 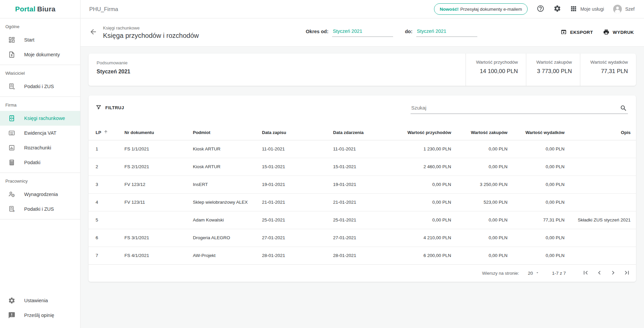 I want to click on sidebar-item-podatki-zus-wlasciciel: Podatki i ZUS, so click(x=40, y=86).